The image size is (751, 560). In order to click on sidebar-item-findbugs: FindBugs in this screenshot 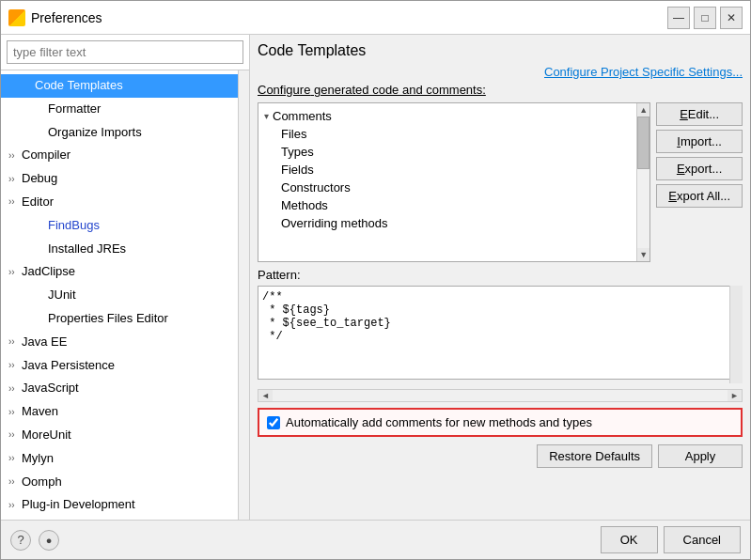, I will do `click(119, 226)`.